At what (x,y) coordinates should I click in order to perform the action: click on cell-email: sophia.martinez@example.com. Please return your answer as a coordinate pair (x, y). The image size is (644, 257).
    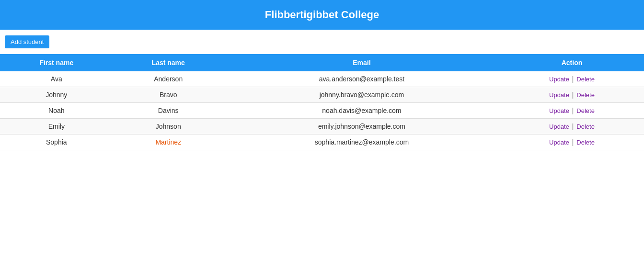
    Looking at the image, I should click on (362, 143).